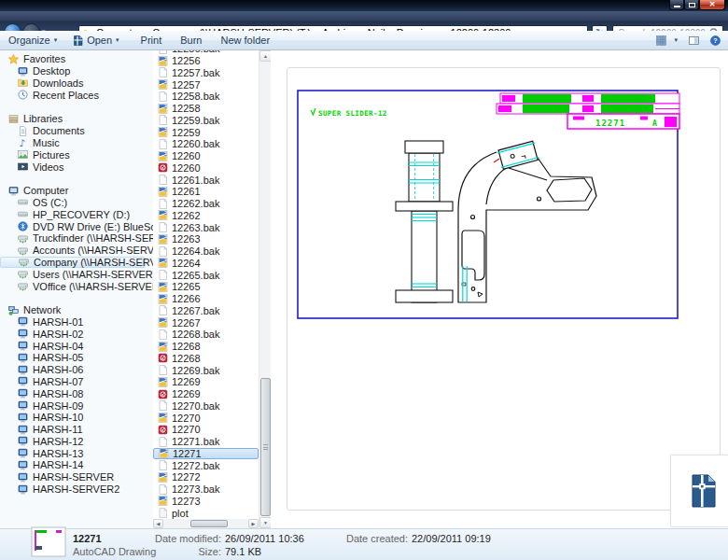 This screenshot has height=560, width=728. I want to click on sidebar-item-harsh-02: HARSH-02, so click(77, 334).